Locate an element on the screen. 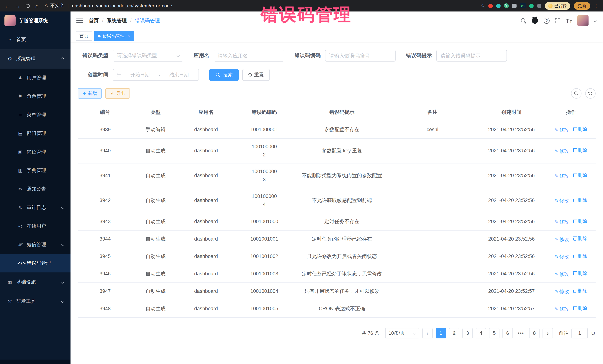  bookmark-star-icon: ☆ is located at coordinates (483, 6).